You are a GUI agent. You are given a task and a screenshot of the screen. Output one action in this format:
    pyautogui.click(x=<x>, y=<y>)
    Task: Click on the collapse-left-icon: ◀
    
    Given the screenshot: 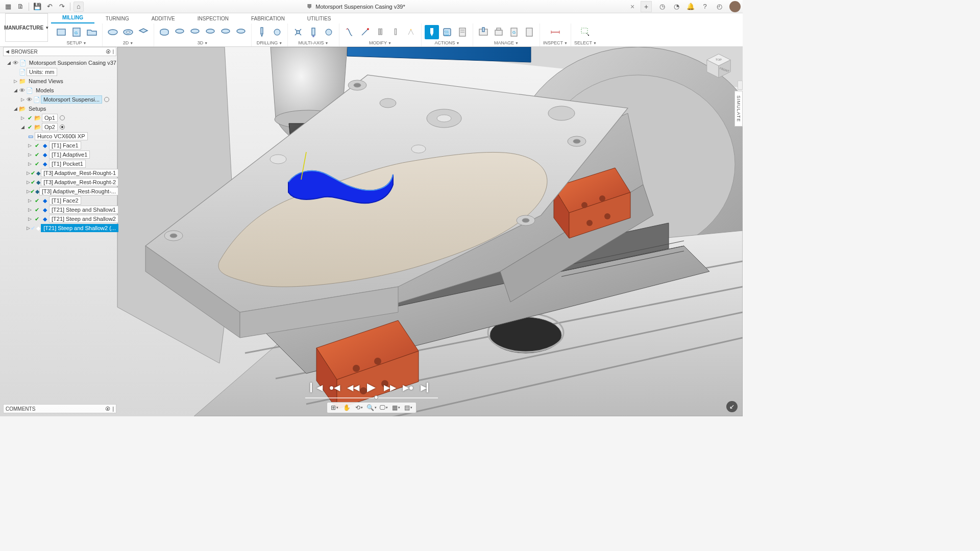 What is the action you would take?
    pyautogui.click(x=7, y=52)
    